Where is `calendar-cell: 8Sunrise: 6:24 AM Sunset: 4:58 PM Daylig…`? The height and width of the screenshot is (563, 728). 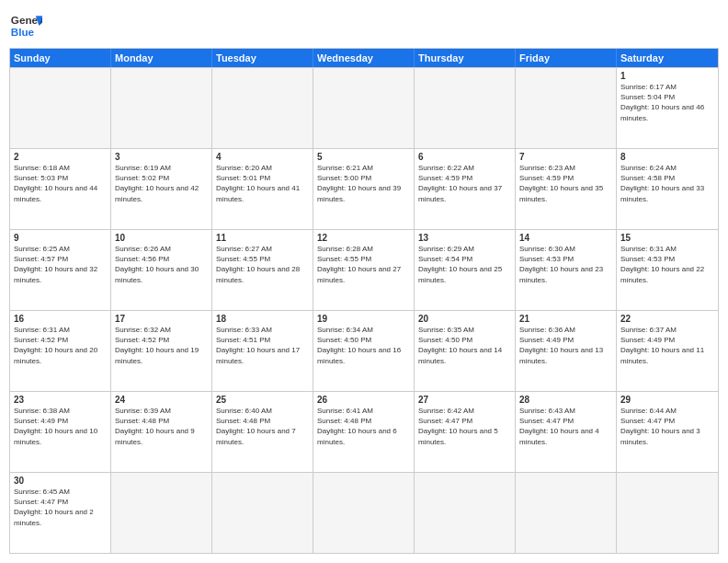
calendar-cell: 8Sunrise: 6:24 AM Sunset: 4:58 PM Daylig… is located at coordinates (667, 190).